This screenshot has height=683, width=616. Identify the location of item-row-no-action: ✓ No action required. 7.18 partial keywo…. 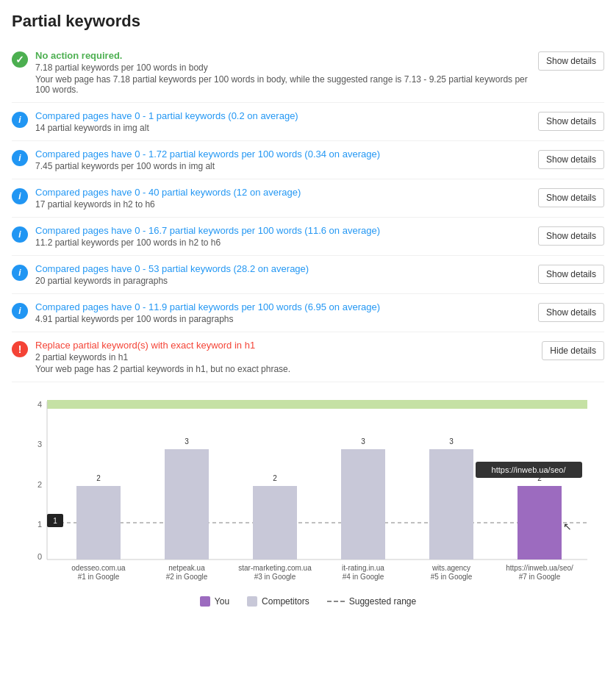
(308, 73).